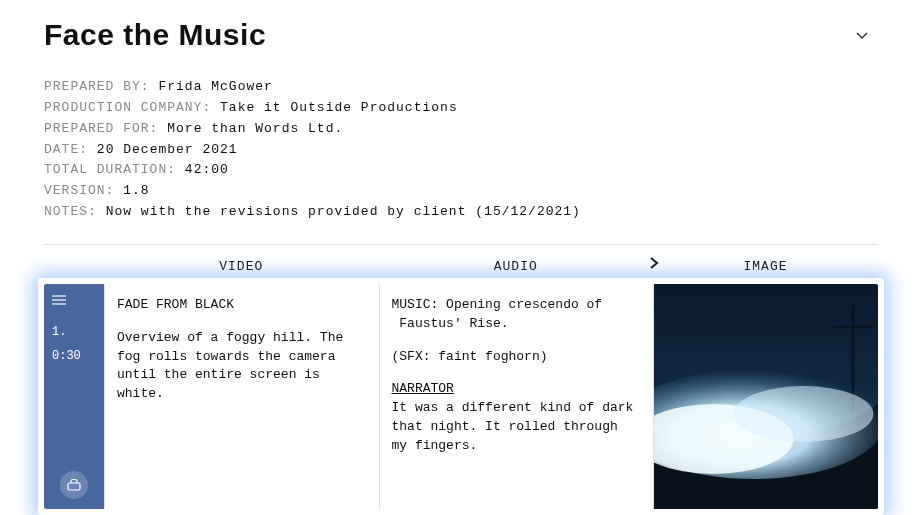 This screenshot has width=922, height=515. Describe the element at coordinates (517, 428) in the screenshot. I see `audio-text-3: It was a different kind of dark that nig…` at that location.